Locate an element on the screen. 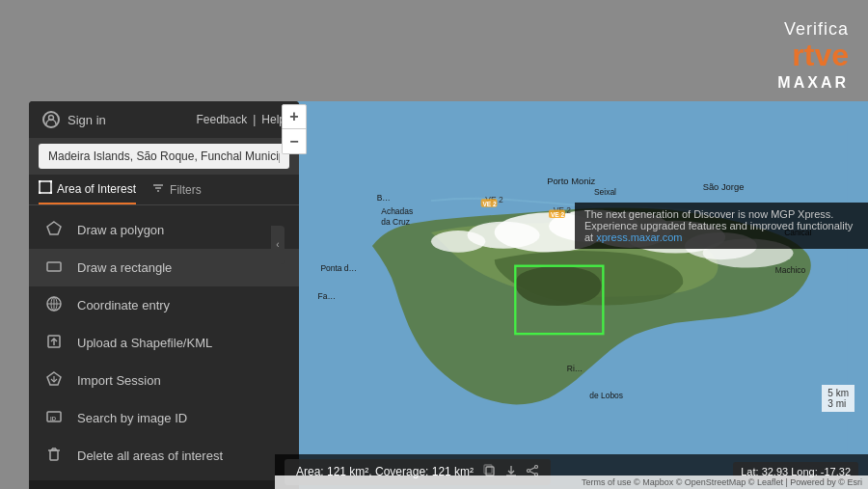 The height and width of the screenshot is (489, 868). import-icon is located at coordinates (54, 380).